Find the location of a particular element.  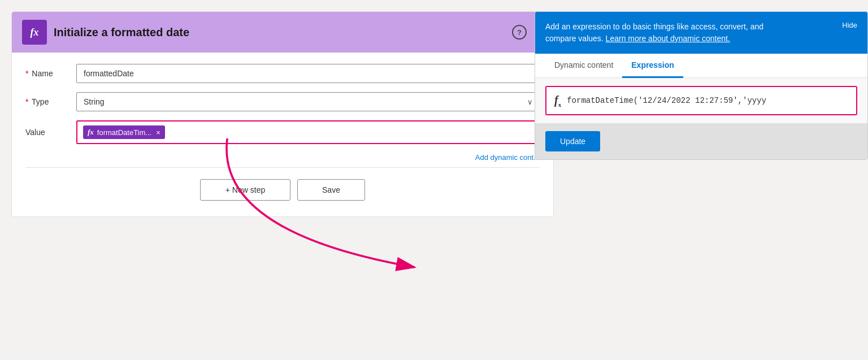

expression-area: fx formatDateTime('12/24/2022 12:27:59',… is located at coordinates (701, 101).